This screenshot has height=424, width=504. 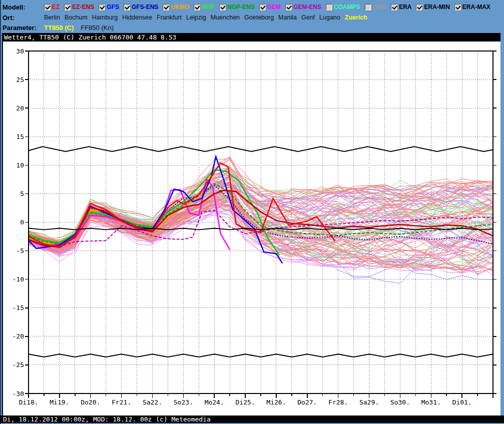 What do you see at coordinates (169, 18) in the screenshot?
I see `location-frankfurt: Frankfurt` at bounding box center [169, 18].